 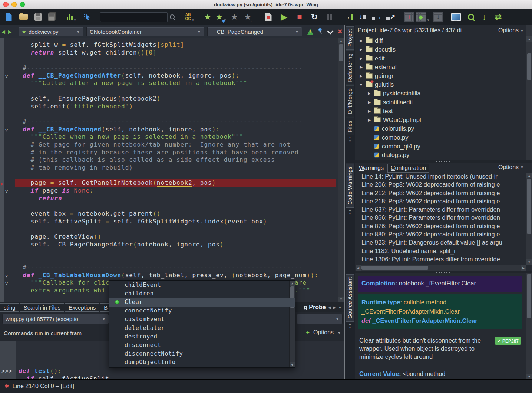 I want to click on search-field, so click(x=137, y=17).